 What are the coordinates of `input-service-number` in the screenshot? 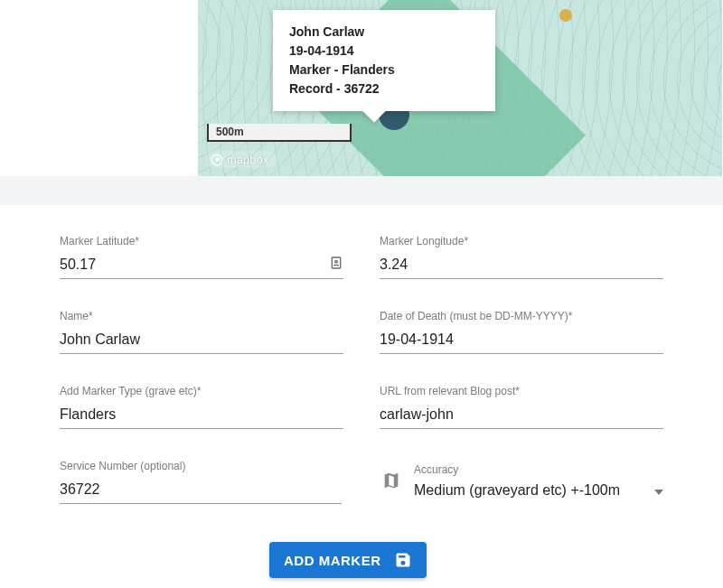 It's located at (201, 491).